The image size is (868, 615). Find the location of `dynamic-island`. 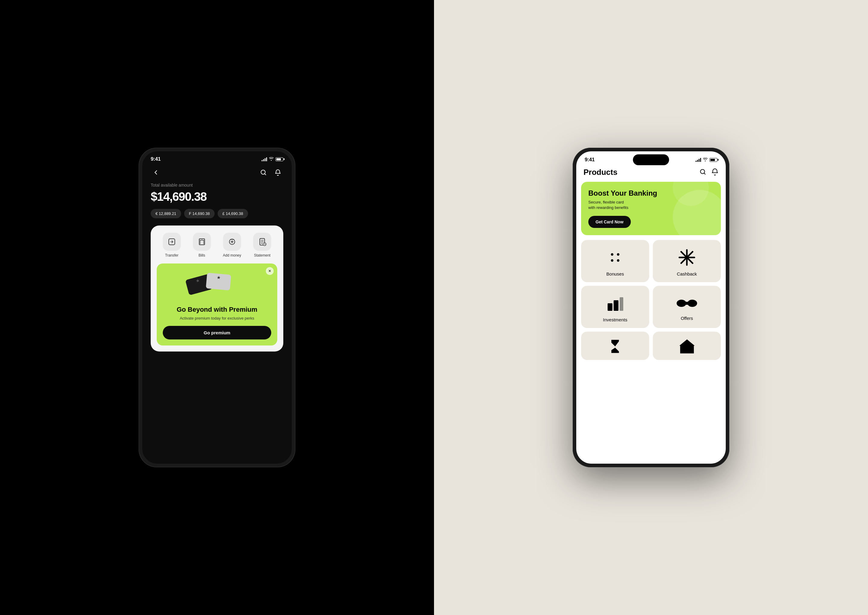

dynamic-island is located at coordinates (651, 160).